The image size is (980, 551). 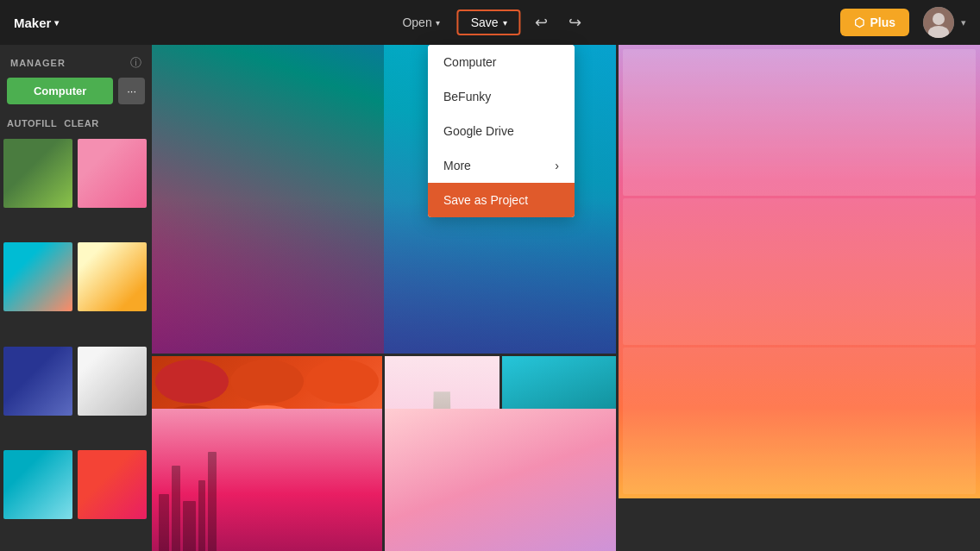 What do you see at coordinates (501, 131) in the screenshot?
I see `dropdown-item-google-drive: Google Drive` at bounding box center [501, 131].